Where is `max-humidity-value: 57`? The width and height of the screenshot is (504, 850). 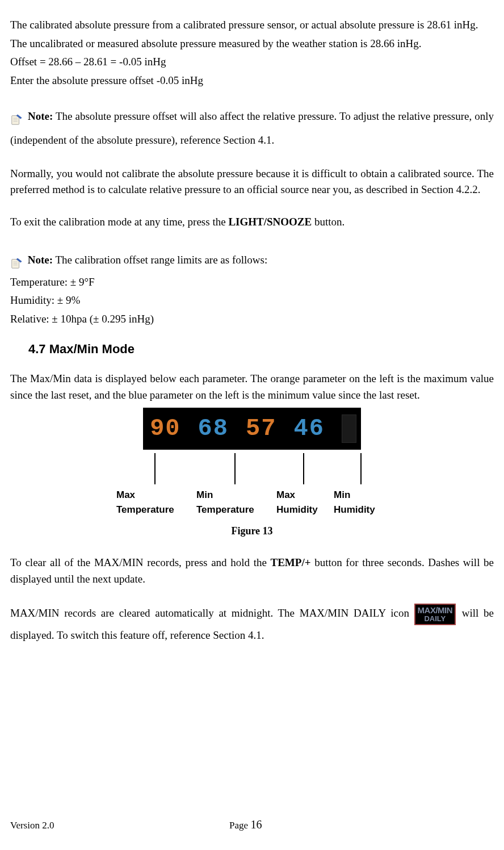
max-humidity-value: 57 is located at coordinates (261, 429).